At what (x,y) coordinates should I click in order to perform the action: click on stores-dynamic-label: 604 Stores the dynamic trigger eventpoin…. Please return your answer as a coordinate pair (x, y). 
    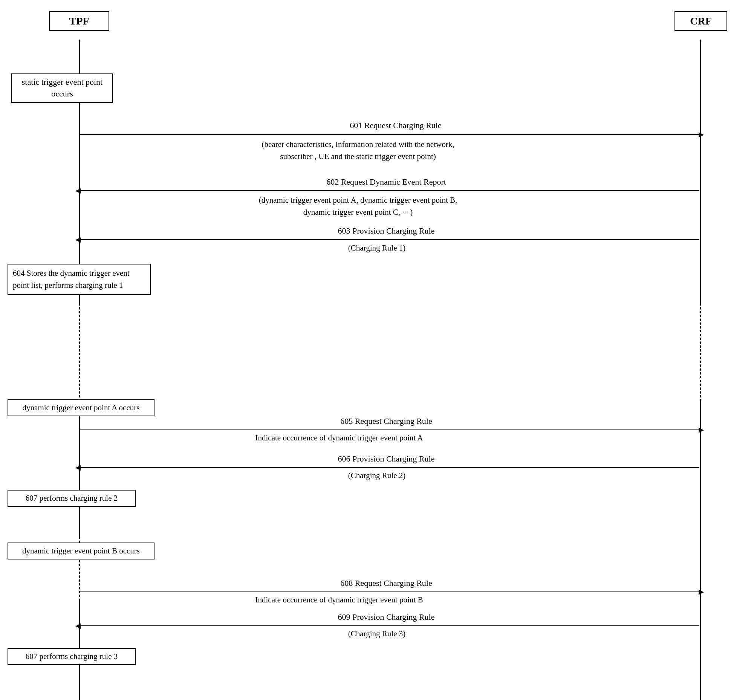
    Looking at the image, I should click on (71, 279).